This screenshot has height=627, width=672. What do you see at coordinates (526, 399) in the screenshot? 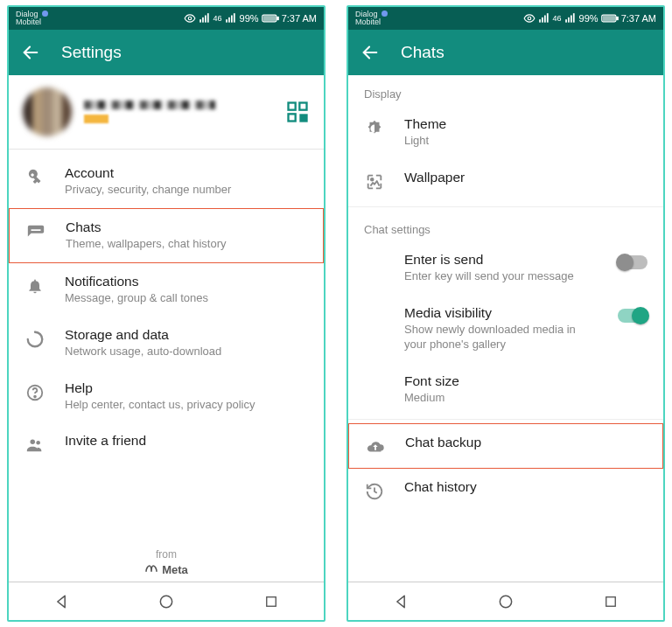
I see `item-sub: Medium` at bounding box center [526, 399].